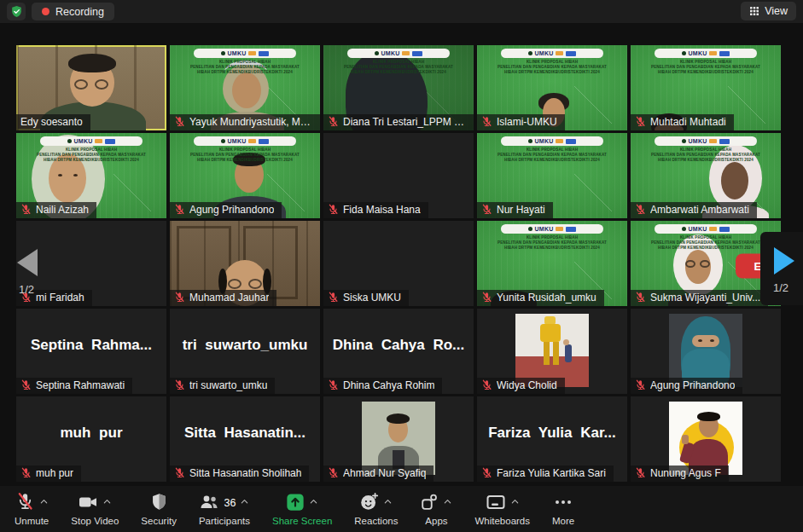  Describe the element at coordinates (56, 210) in the screenshot. I see `participant-name-label: Naili Azizah` at that location.